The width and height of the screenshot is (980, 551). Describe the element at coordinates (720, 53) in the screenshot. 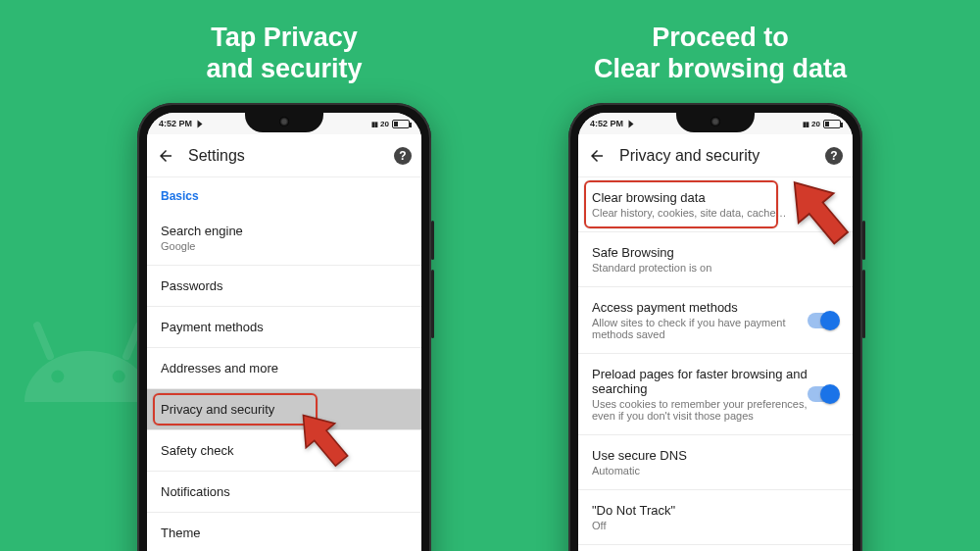

I see `caption-right: Proceed to Clear browsing data` at that location.